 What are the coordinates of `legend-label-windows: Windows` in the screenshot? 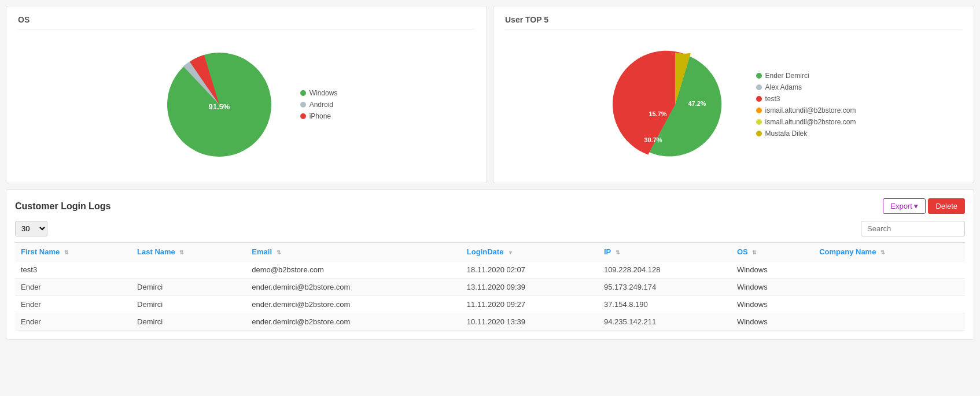 It's located at (324, 93).